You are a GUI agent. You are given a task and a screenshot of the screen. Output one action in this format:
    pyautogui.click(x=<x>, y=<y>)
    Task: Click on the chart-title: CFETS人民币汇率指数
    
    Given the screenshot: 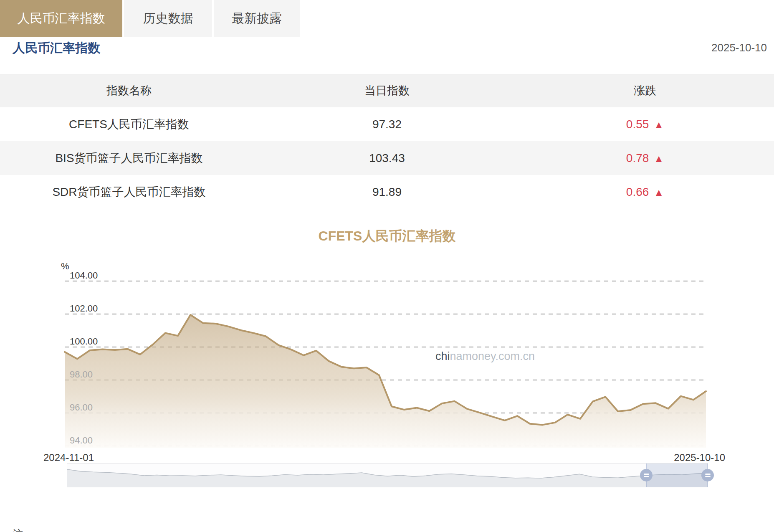 What is the action you would take?
    pyautogui.click(x=387, y=236)
    